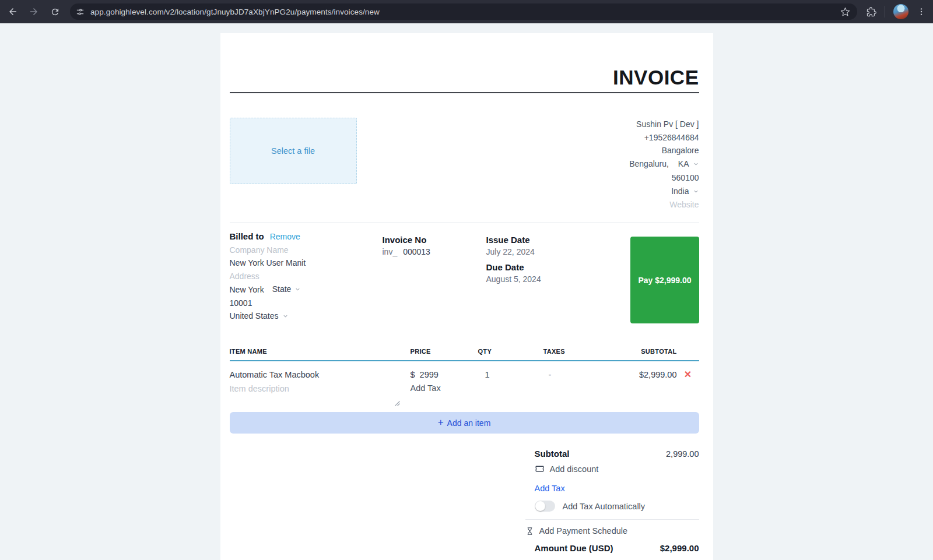  I want to click on toolbar-right, so click(896, 12).